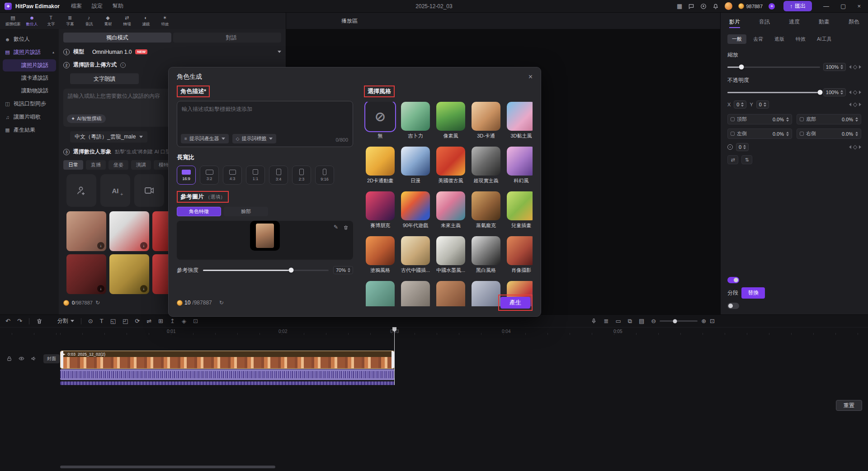 The width and height of the screenshot is (868, 471). Describe the element at coordinates (104, 79) in the screenshot. I see `text-to-speech-tab: 文字朗讀` at that location.